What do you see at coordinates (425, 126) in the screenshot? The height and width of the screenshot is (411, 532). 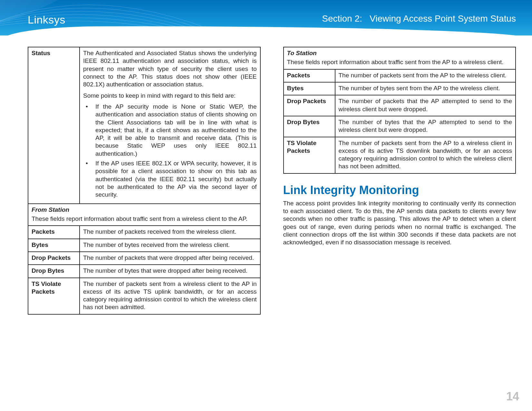 I see `to-row-desc: The number of bytes that the AP attempte…` at bounding box center [425, 126].